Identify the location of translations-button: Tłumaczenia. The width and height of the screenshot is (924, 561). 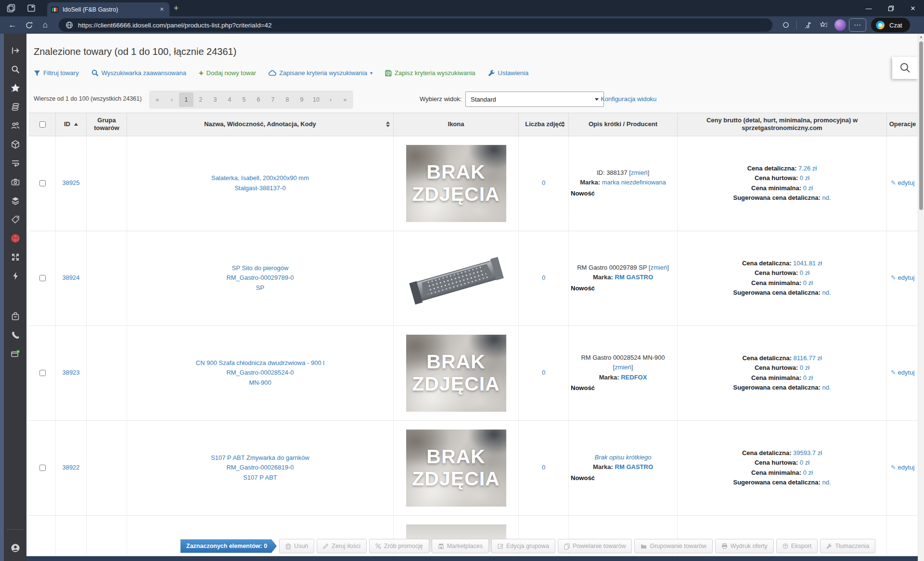
(848, 546).